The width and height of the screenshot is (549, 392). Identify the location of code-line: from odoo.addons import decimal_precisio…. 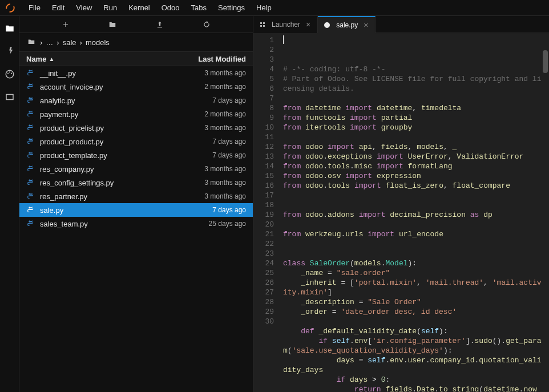
(414, 215).